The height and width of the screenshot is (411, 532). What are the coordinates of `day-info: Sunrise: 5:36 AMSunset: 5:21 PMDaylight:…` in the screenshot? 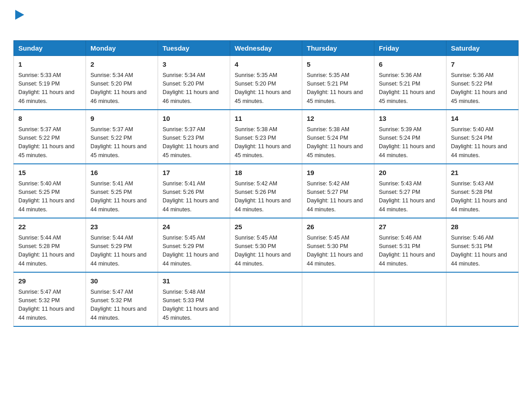 It's located at (410, 89).